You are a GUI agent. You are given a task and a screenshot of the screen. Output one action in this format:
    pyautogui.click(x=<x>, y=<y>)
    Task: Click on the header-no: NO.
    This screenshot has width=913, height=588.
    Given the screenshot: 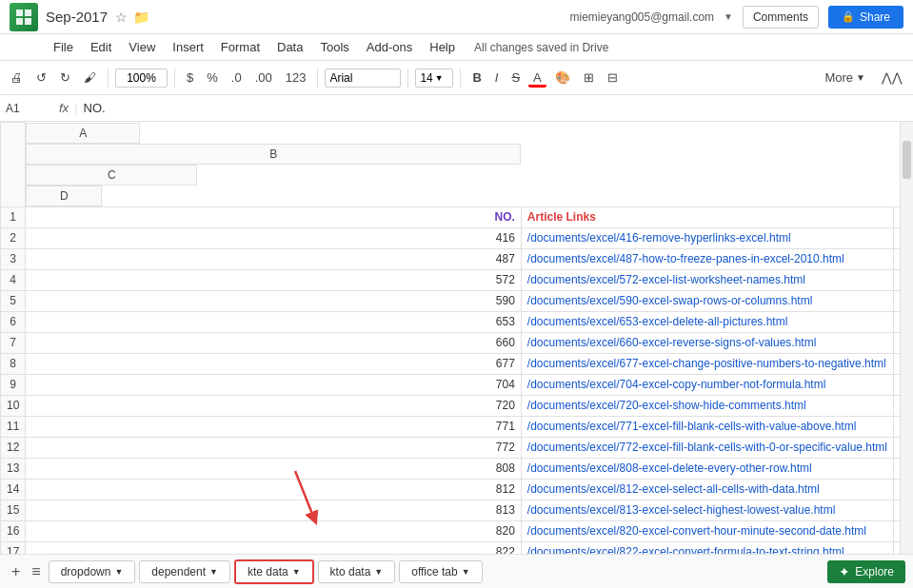 What is the action you would take?
    pyautogui.click(x=274, y=217)
    